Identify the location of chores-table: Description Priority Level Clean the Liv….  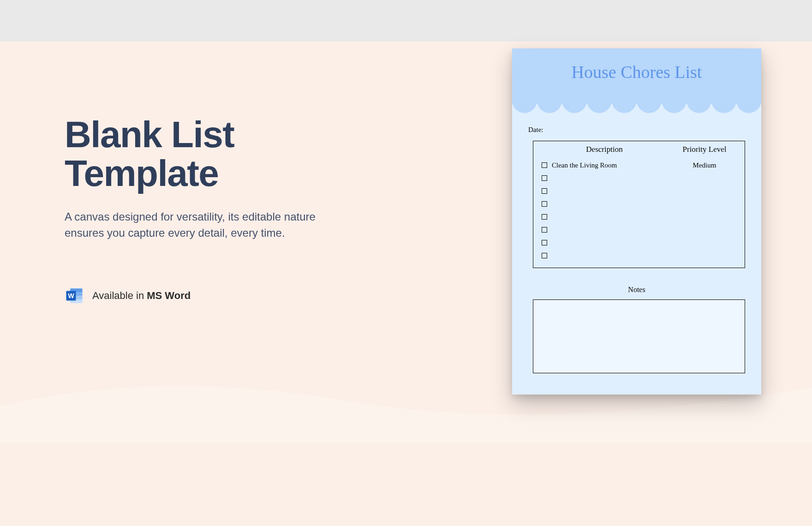
(639, 204).